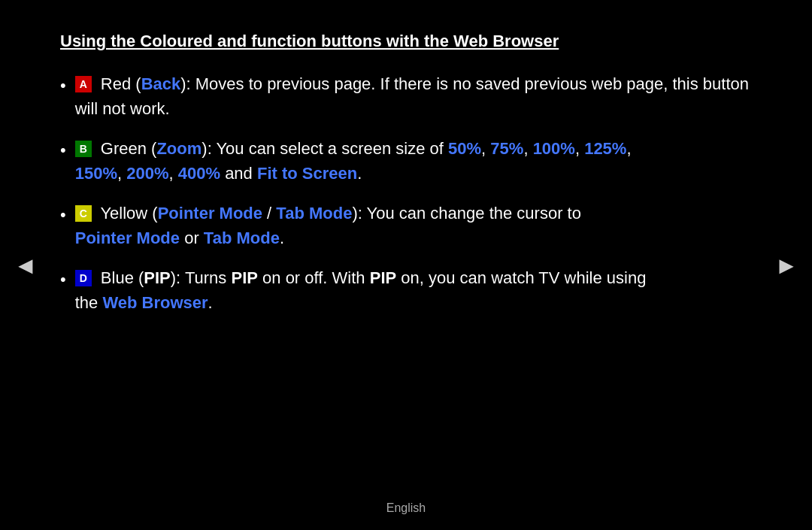 This screenshot has height=530, width=812. I want to click on blue-desc3: on, you can watch TV while using, so click(521, 278).